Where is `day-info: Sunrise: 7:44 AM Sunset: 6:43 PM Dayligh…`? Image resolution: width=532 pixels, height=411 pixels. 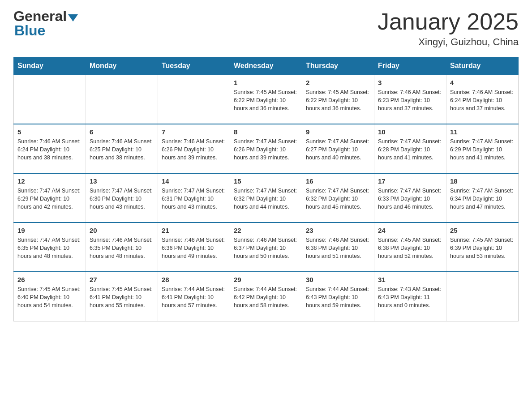 day-info: Sunrise: 7:44 AM Sunset: 6:43 PM Dayligh… is located at coordinates (338, 297).